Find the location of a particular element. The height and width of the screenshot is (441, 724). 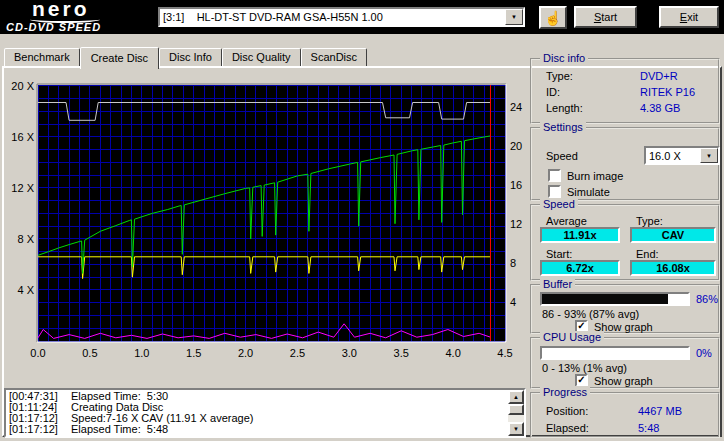

cpu-range: 0 - 13% (1% avg) is located at coordinates (584, 368).